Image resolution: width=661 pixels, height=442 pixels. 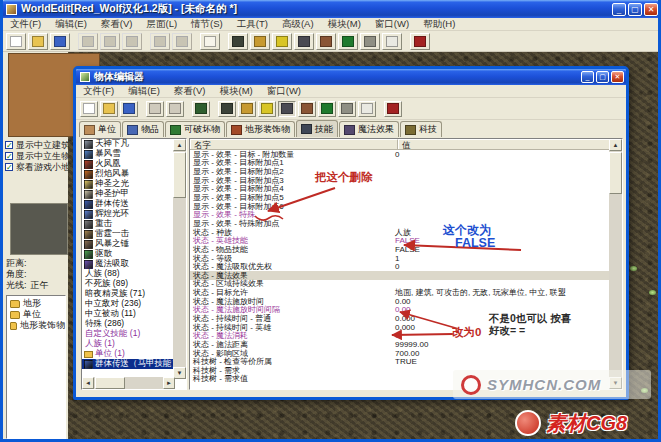 I want to click on palette-item-地形装饰物: 地形装饰物, so click(x=36, y=326).